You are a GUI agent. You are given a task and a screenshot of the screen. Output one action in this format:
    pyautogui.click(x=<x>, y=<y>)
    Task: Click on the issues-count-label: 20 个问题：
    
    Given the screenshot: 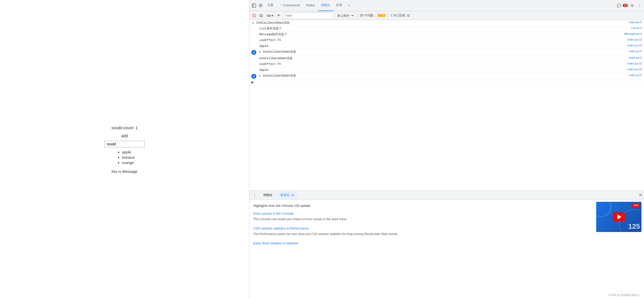 What is the action you would take?
    pyautogui.click(x=368, y=16)
    